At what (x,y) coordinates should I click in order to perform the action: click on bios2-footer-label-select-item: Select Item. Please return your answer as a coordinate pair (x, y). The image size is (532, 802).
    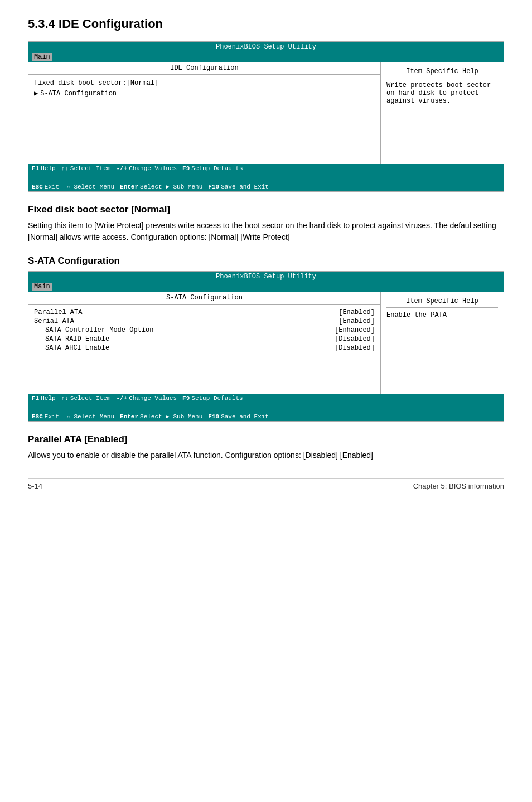
    Looking at the image, I should click on (90, 398).